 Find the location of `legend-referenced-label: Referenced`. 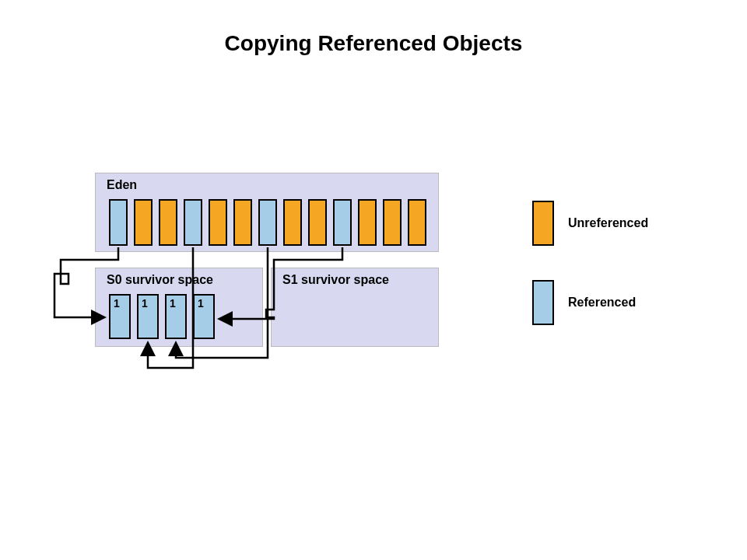

legend-referenced-label: Referenced is located at coordinates (602, 303).